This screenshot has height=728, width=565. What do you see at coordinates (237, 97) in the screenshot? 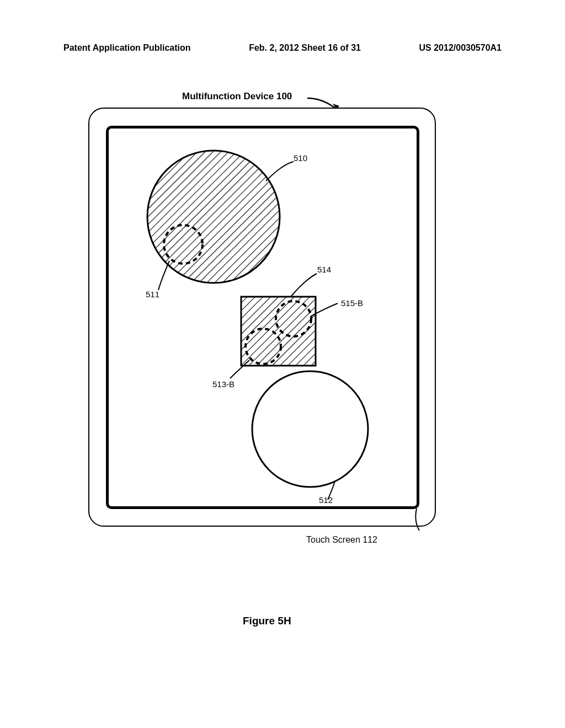
I see `device-title: Multifunction Device 100` at bounding box center [237, 97].